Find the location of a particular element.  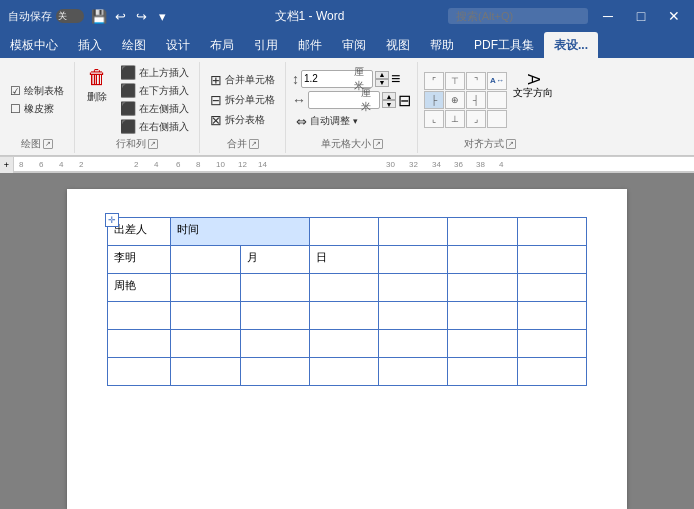

tab-layout: 布局 is located at coordinates (222, 45).